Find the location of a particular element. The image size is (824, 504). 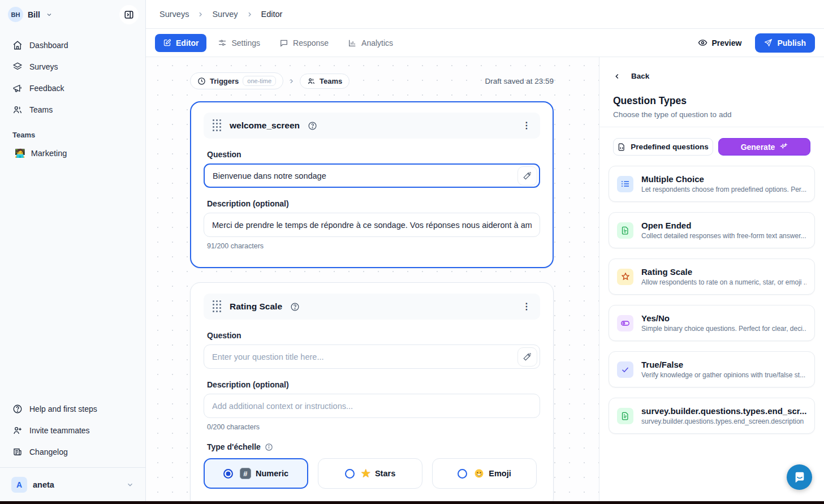

question-card-welcome-screen: welcome_screen ⋮ Question Description (o… is located at coordinates (372, 184).